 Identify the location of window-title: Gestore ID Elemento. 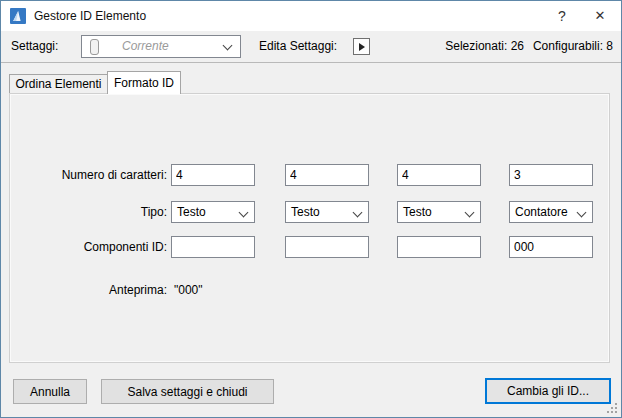
(90, 16).